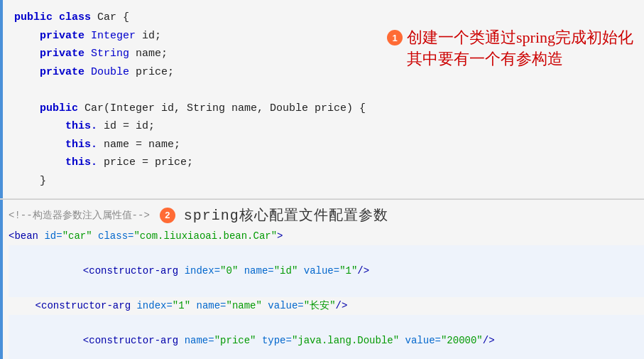 Image resolution: width=644 pixels, height=359 pixels. I want to click on xml-val-name2: "name", so click(244, 306).